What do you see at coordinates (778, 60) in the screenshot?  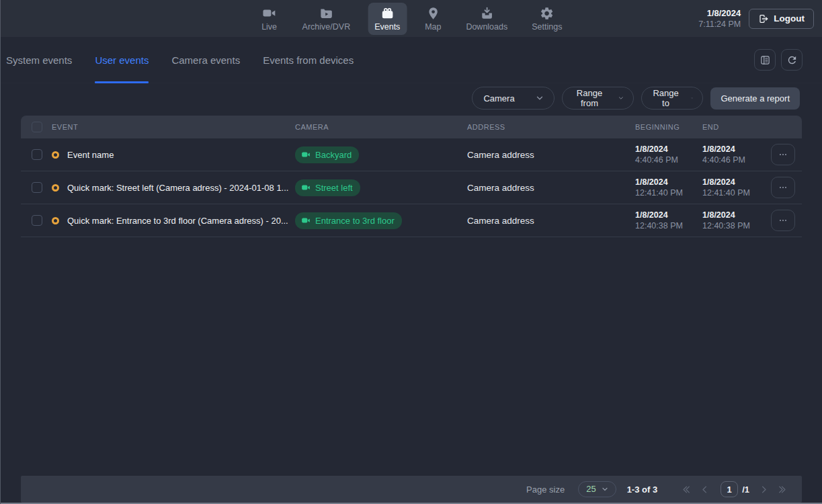 I see `tabsbar-actions` at bounding box center [778, 60].